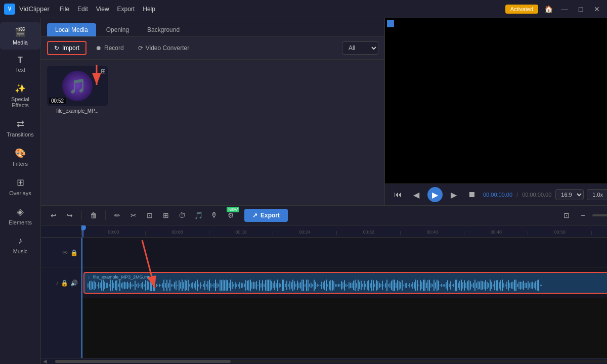  What do you see at coordinates (305, 233) in the screenshot?
I see `ruler-mark: 00:24` at bounding box center [305, 233].